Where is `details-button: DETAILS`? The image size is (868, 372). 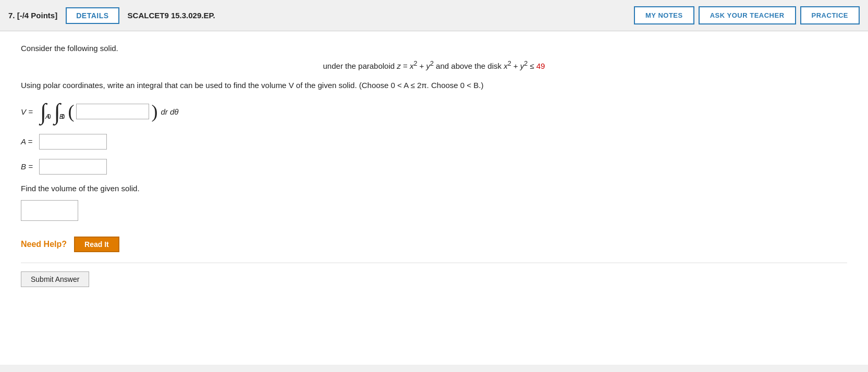 details-button: DETAILS is located at coordinates (92, 16).